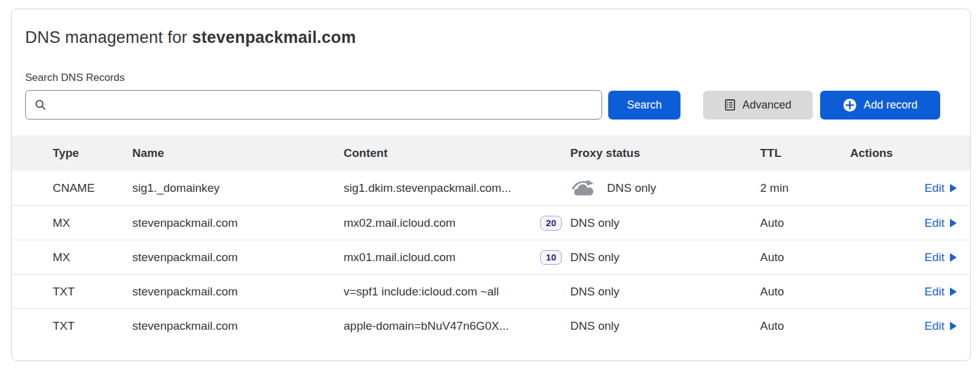  Describe the element at coordinates (491, 257) in the screenshot. I see `table-row: MX stevenpackmail.com mx01.mail.icloud.c…` at that location.